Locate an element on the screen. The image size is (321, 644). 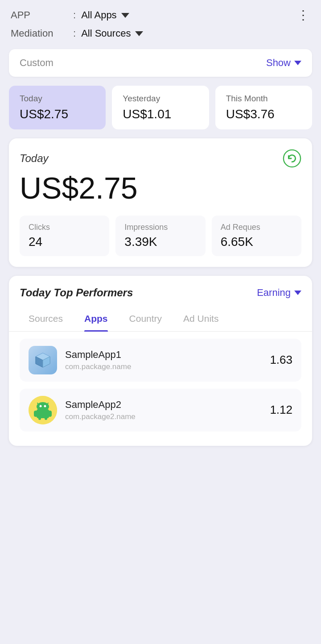
period-card-yesterday: Yesterday US$1.01 is located at coordinates (160, 108).